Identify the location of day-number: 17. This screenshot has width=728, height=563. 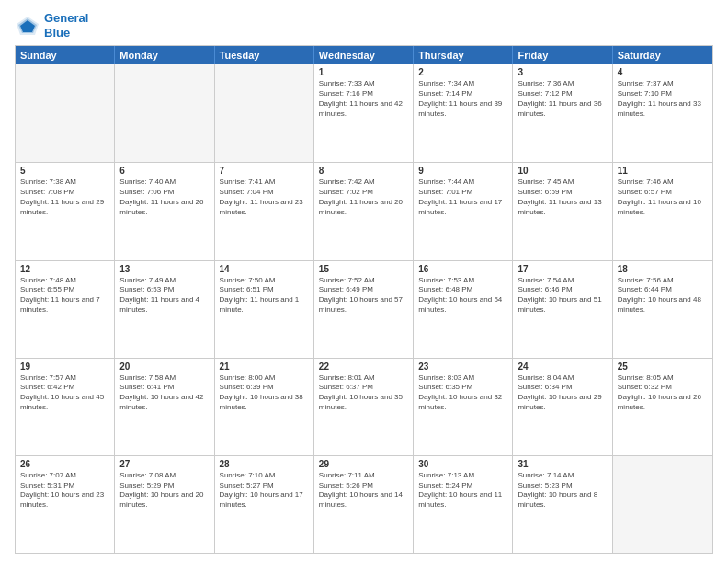
(563, 269).